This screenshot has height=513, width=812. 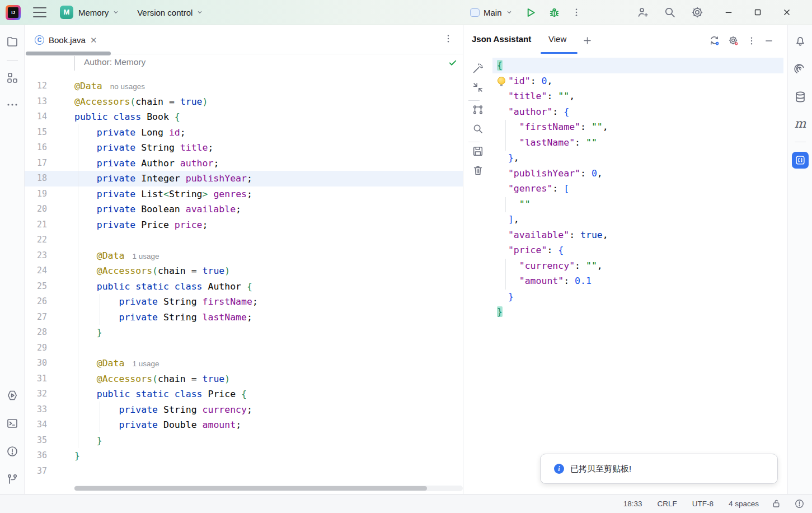 I want to click on auto-refresh-settings-icon, so click(x=714, y=40).